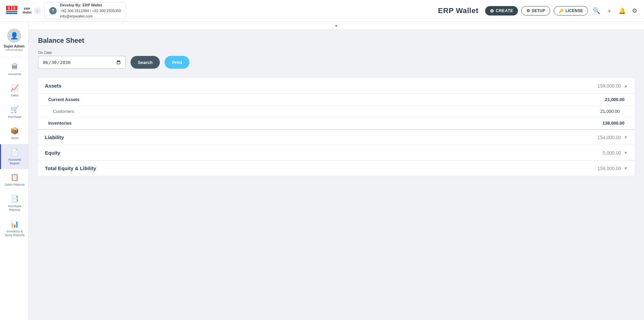  What do you see at coordinates (53, 153) in the screenshot?
I see `equity-title: Equity` at bounding box center [53, 153].